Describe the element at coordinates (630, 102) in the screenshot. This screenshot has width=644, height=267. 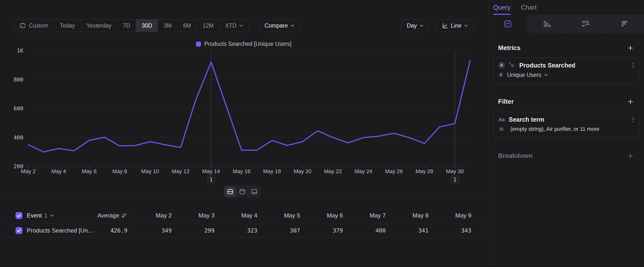
I see `add-filter-button` at that location.